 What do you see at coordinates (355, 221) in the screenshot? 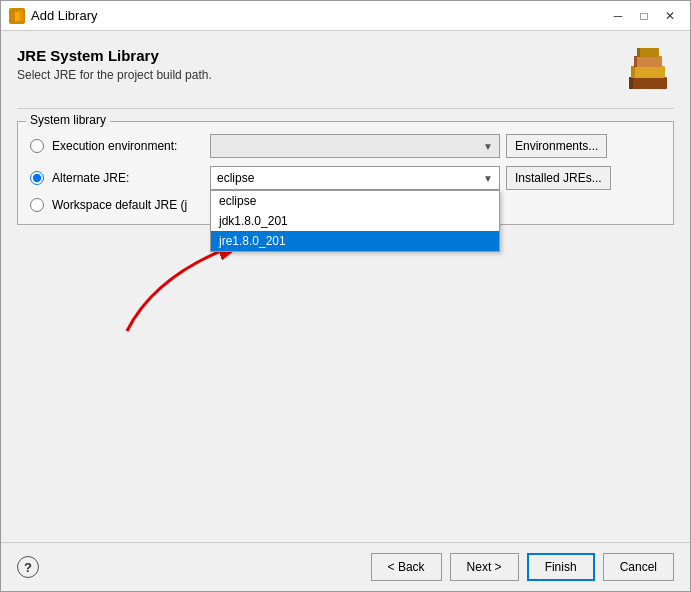
I see `dropdown-popup: eclipse jdk1.8.0_201 jre1.8.0_201` at bounding box center [355, 221].